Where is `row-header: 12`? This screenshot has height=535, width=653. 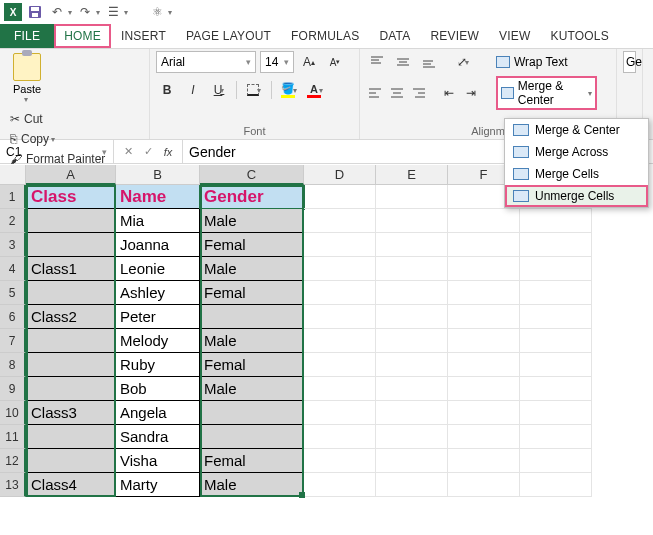 row-header: 12 is located at coordinates (13, 461).